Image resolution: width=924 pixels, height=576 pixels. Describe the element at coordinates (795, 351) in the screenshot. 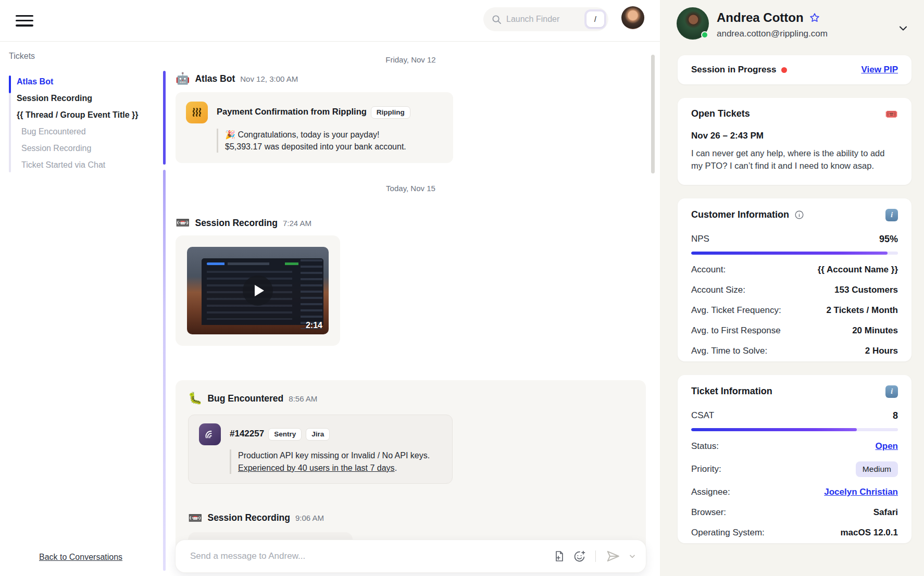

I see `info-row-time-to-solve: Avg. Time to Solve: 2 Hours` at that location.